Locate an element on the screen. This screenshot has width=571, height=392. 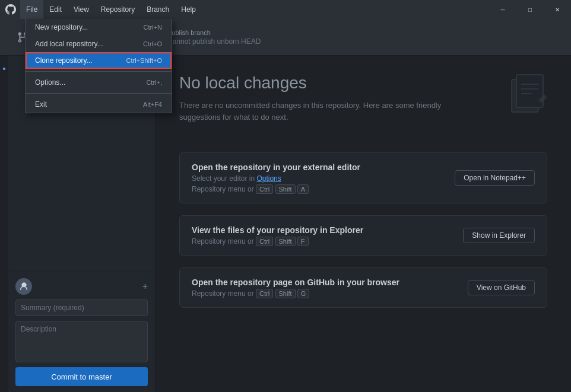
kbd-ctrl: Ctrl is located at coordinates (265, 189).